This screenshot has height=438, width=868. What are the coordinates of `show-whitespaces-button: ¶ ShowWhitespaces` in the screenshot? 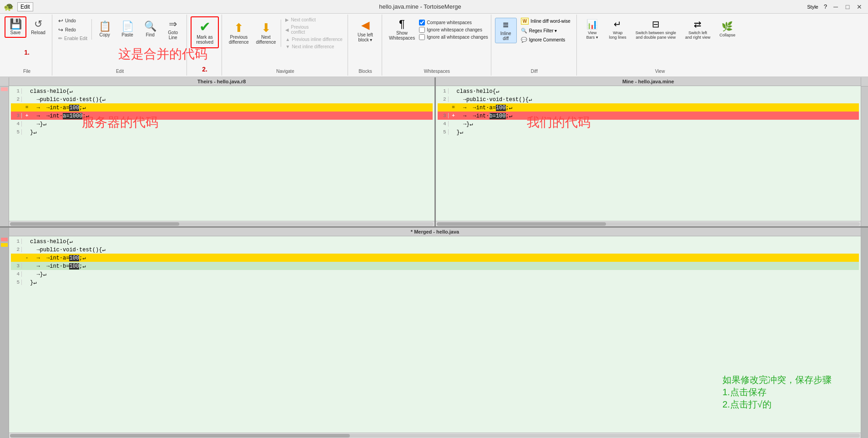 It's located at (402, 30).